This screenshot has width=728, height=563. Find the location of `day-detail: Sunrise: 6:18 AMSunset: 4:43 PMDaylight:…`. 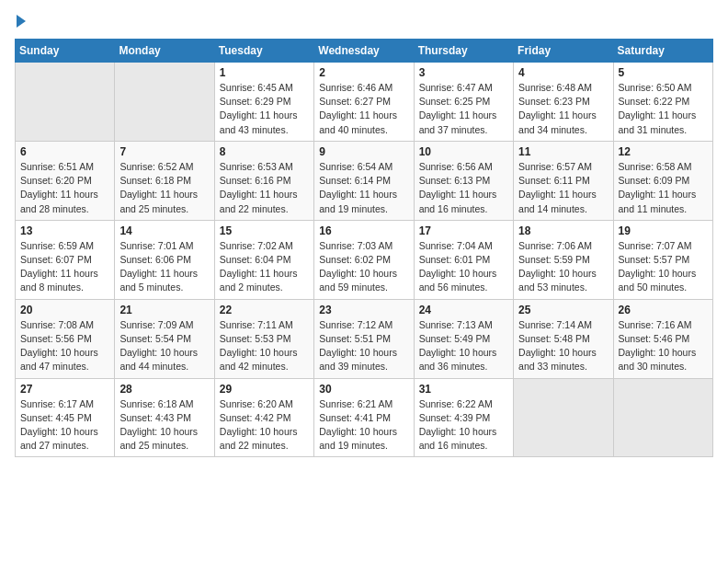

day-detail: Sunrise: 6:18 AMSunset: 4:43 PMDaylight:… is located at coordinates (164, 425).